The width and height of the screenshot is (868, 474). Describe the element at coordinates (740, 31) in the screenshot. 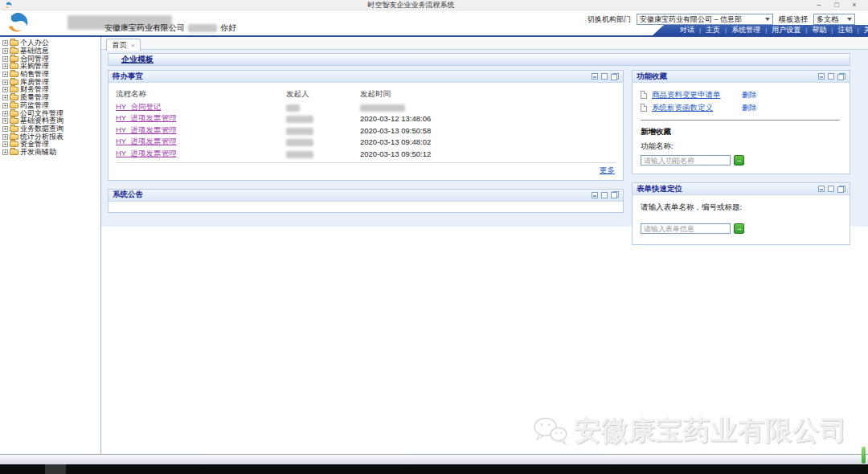

I see `nav-system-admin: 系统管理` at that location.